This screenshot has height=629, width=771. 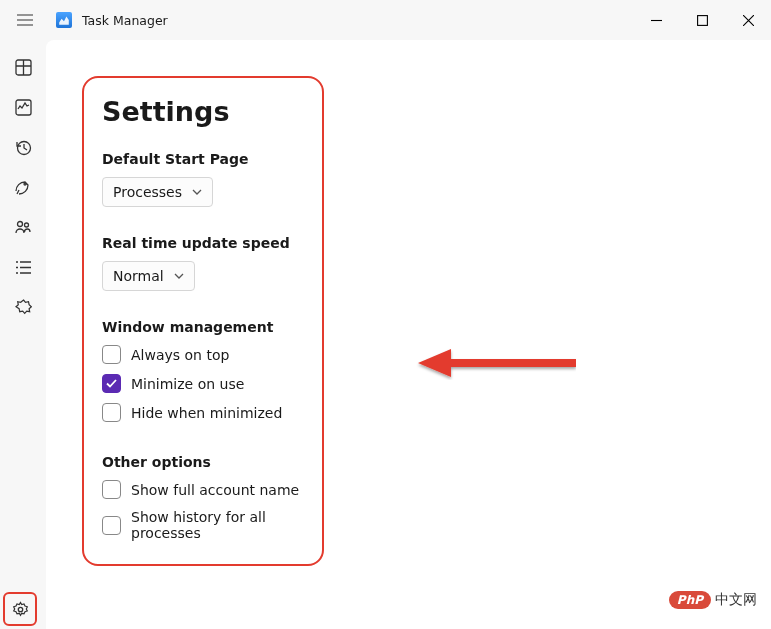 I want to click on hide-when-min-row: Hide when minimized, so click(x=203, y=412).